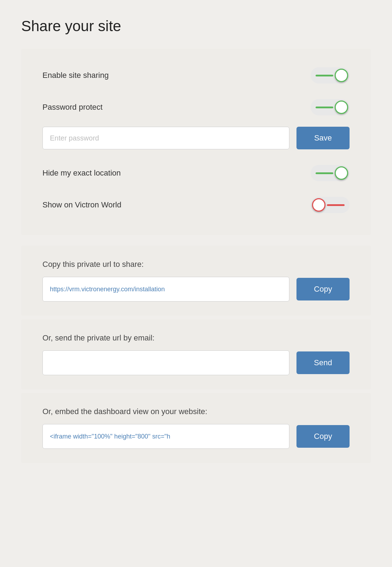  I want to click on email-input, so click(166, 363).